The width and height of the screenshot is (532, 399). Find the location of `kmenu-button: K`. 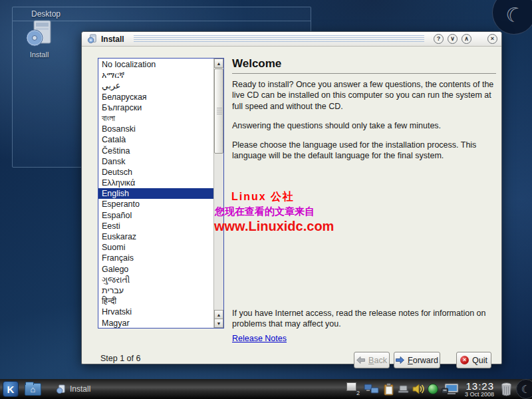

kmenu-button: K is located at coordinates (11, 389).